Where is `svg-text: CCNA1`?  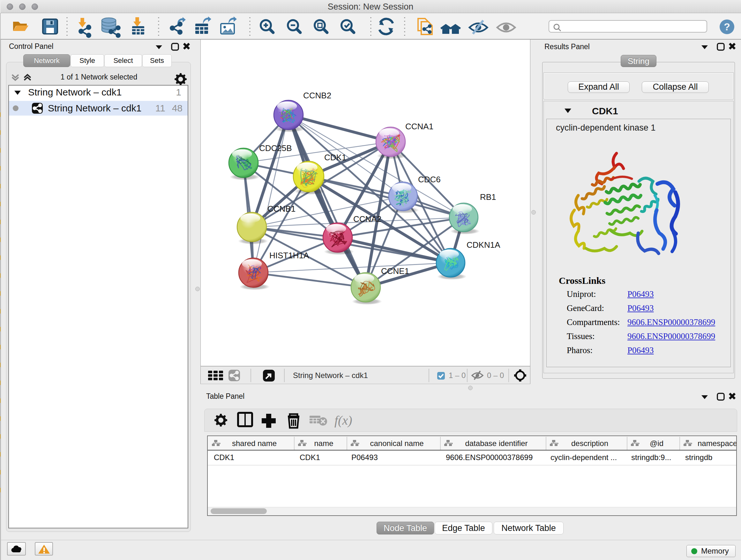 svg-text: CCNA1 is located at coordinates (419, 127).